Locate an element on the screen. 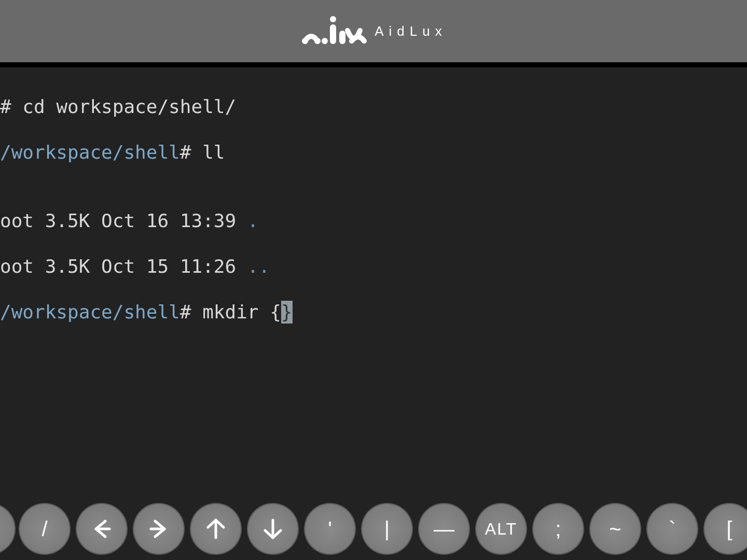 This screenshot has height=560, width=747. bracket-key: [ is located at coordinates (725, 529).